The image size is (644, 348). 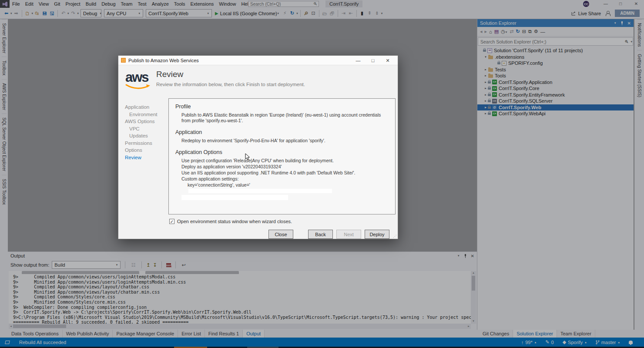 What do you see at coordinates (491, 32) in the screenshot?
I see `home-icon: ⌂` at bounding box center [491, 32].